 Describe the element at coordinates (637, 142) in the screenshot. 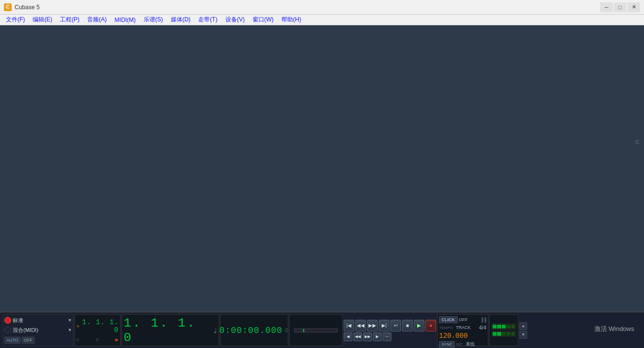

I see `right-side-label: M` at that location.